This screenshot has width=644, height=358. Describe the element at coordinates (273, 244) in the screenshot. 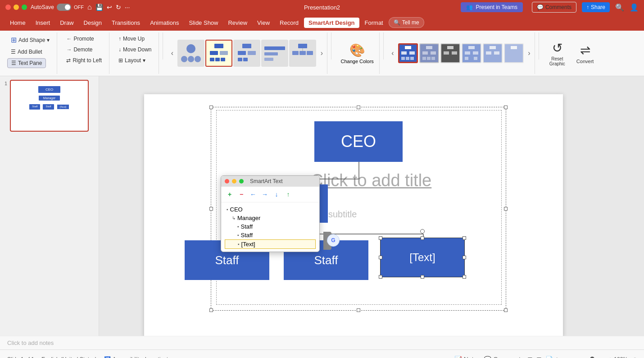

I see `panel-text-input` at that location.